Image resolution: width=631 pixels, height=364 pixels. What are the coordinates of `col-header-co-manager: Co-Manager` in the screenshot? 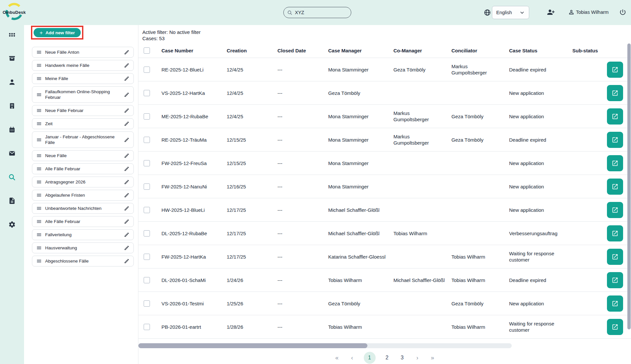 It's located at (422, 51).